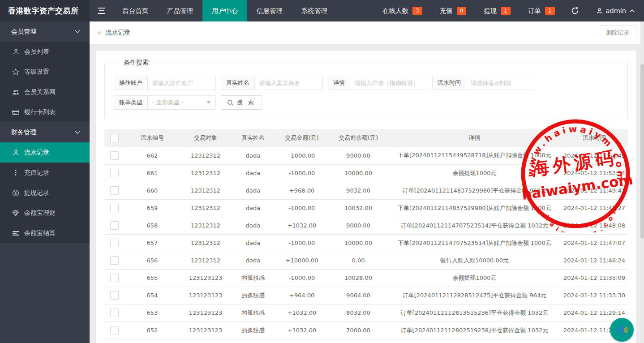  I want to click on nav-item-system: 系统管理, so click(314, 11).